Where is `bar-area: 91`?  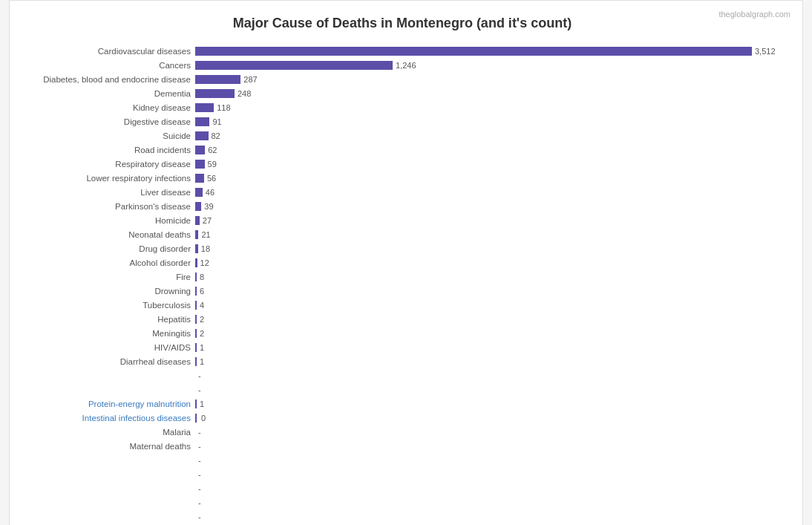
bar-area: 91 is located at coordinates (491, 122).